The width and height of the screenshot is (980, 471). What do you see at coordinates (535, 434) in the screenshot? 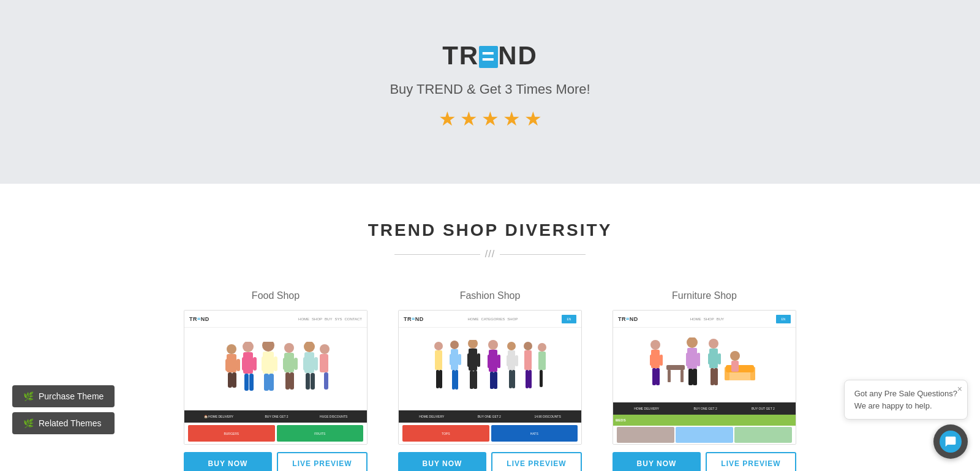
I see `fashion-product-2: HATS` at bounding box center [535, 434].